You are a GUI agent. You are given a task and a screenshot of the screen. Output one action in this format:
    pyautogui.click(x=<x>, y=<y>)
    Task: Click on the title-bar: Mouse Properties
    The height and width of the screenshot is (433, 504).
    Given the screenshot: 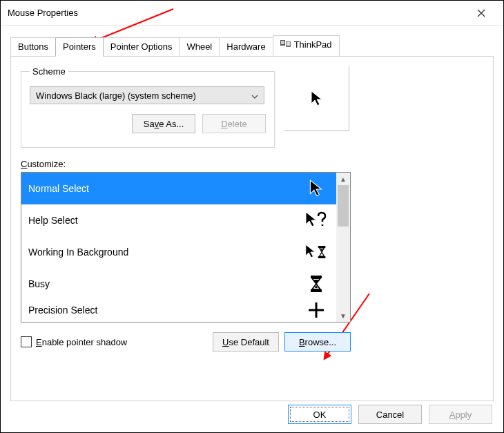 What is the action you would take?
    pyautogui.click(x=252, y=13)
    